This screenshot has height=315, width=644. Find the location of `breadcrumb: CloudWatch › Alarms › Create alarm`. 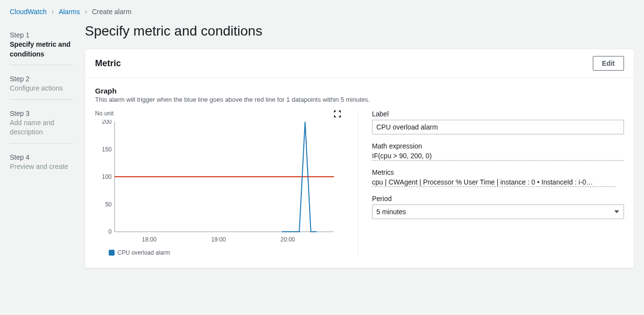

breadcrumb: CloudWatch › Alarms › Create alarm is located at coordinates (322, 10).